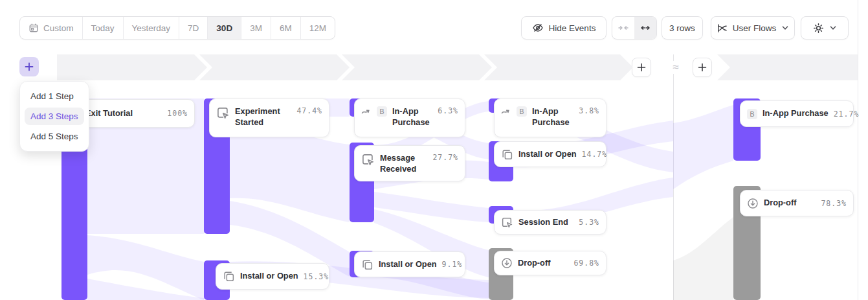 This screenshot has height=300, width=868. Describe the element at coordinates (54, 117) in the screenshot. I see `menu-item-add-3-steps: Add 3 Steps` at that location.